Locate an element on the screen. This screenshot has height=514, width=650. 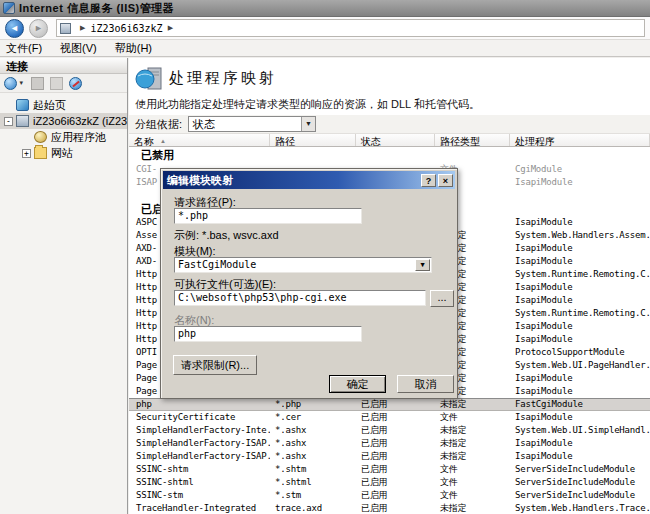
column-header-status: 状态 is located at coordinates (396, 140).